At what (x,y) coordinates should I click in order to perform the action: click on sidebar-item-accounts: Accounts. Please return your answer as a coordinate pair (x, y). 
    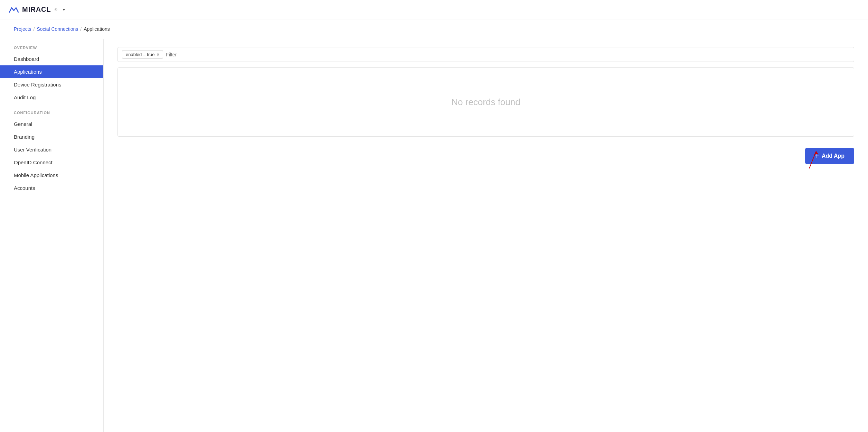
    Looking at the image, I should click on (52, 188).